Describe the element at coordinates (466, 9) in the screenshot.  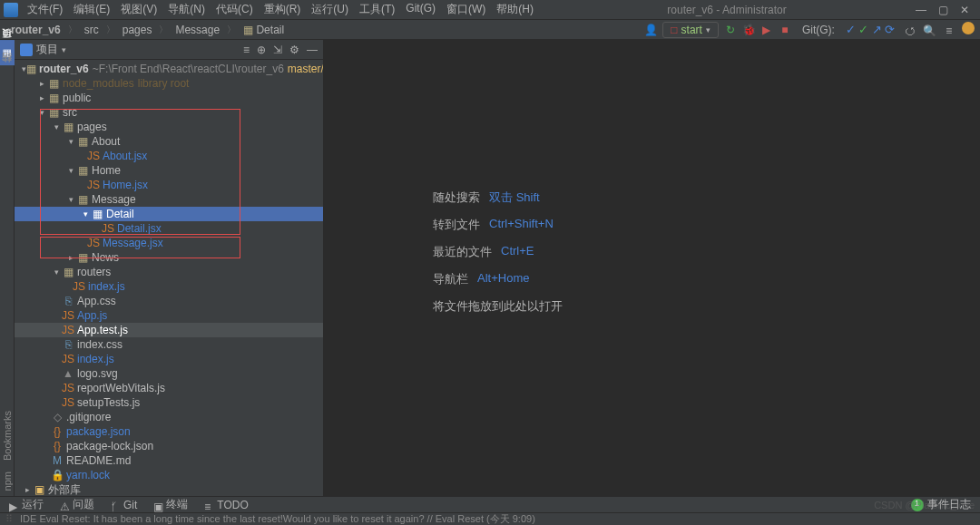
I see `menu-window: 窗口(W)` at that location.